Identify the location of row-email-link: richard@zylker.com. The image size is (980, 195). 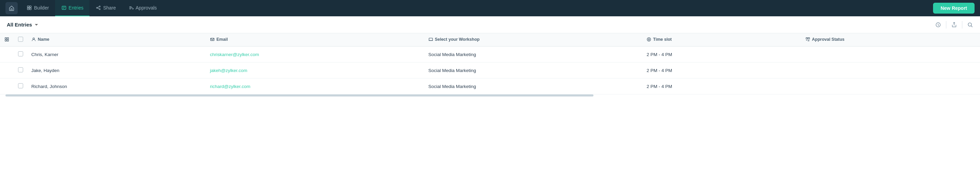
(230, 87).